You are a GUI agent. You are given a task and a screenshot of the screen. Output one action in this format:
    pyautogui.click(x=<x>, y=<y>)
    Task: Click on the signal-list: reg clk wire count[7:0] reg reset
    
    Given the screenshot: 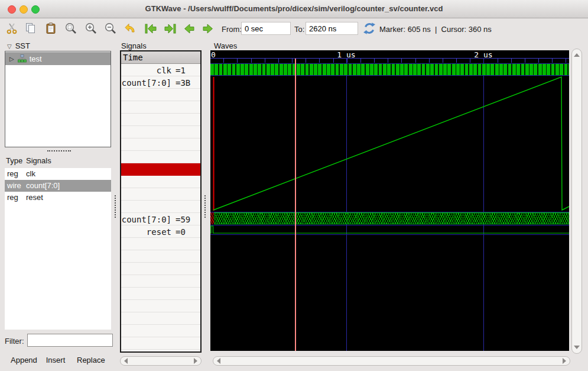 What is the action you would take?
    pyautogui.click(x=58, y=249)
    